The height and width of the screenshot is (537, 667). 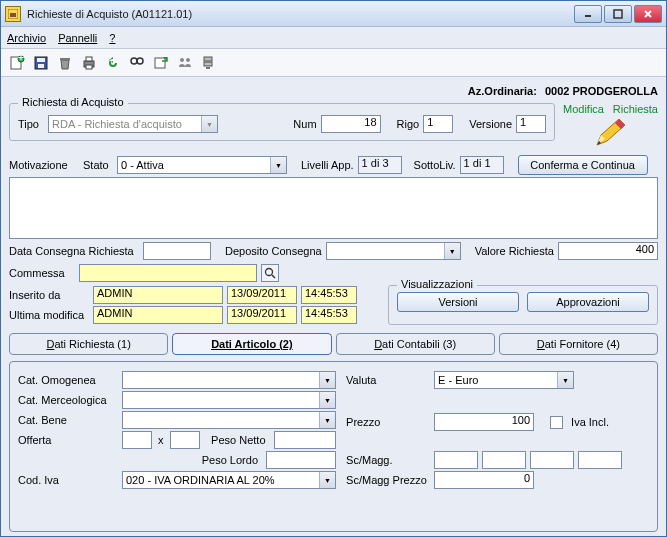 What do you see at coordinates (270, 273) in the screenshot?
I see `lookup-icon` at bounding box center [270, 273].